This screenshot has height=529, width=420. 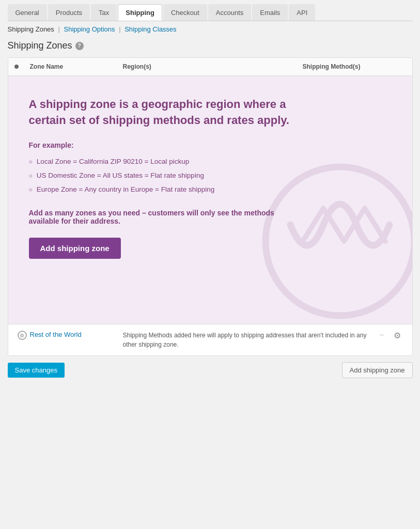 What do you see at coordinates (59, 29) in the screenshot?
I see `subnav-sep-1: |` at bounding box center [59, 29].